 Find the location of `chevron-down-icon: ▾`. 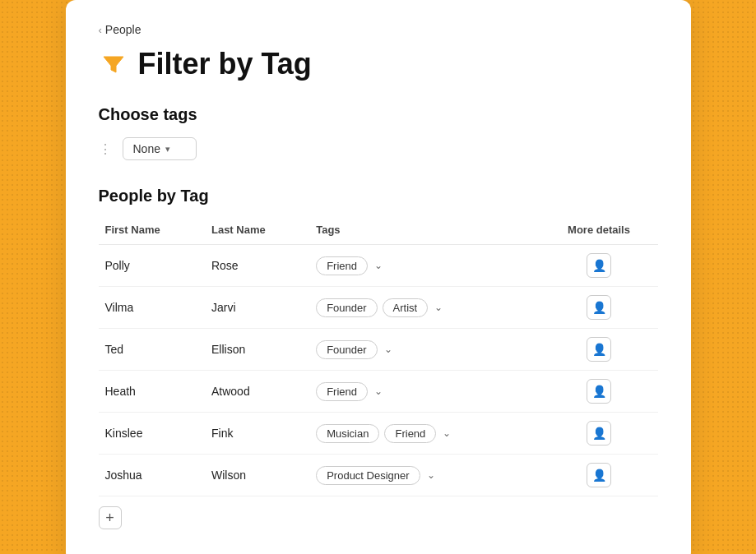

chevron-down-icon: ▾ is located at coordinates (168, 150).